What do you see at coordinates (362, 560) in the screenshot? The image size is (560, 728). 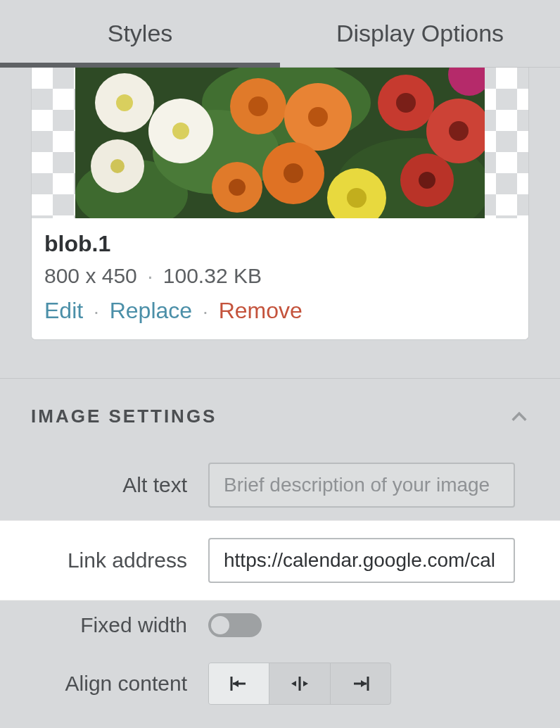 I see `link-address-input` at bounding box center [362, 560].